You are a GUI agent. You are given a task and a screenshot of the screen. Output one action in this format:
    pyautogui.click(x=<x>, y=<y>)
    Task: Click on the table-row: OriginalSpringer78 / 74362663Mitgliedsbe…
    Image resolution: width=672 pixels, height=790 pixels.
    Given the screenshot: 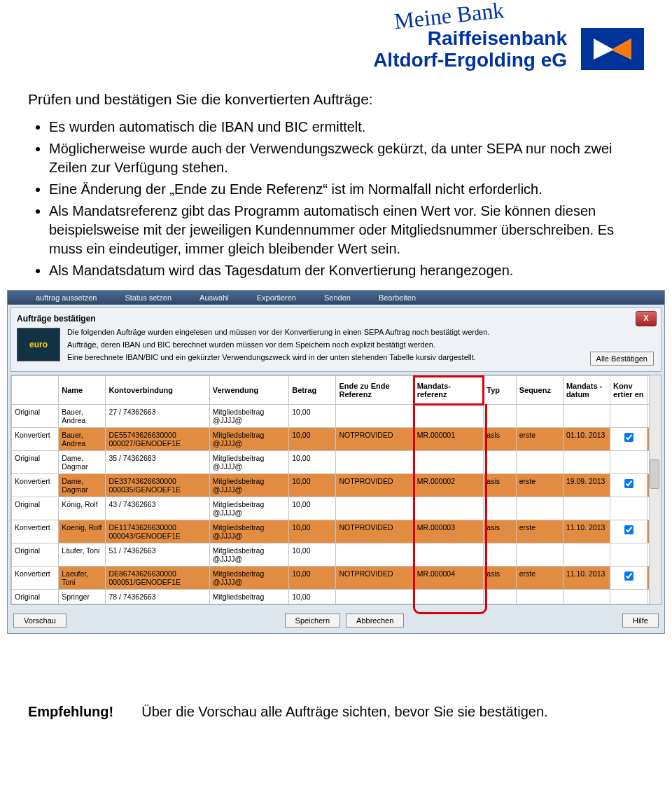 What is the action you would take?
    pyautogui.click(x=336, y=597)
    